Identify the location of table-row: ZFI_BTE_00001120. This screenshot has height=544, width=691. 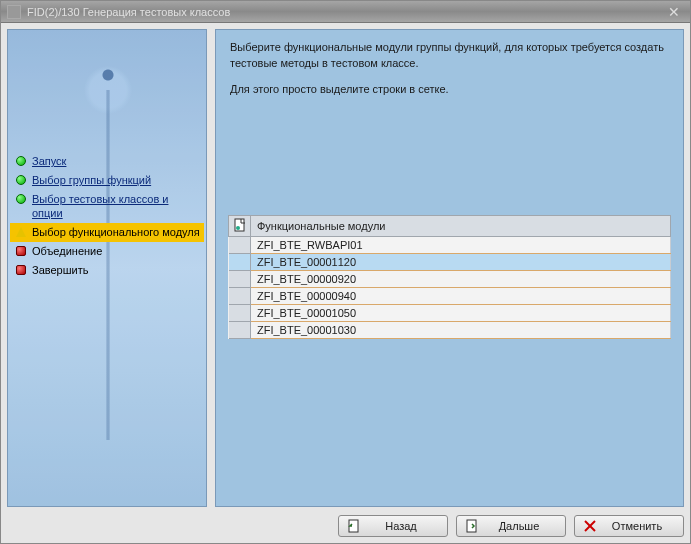
(450, 262).